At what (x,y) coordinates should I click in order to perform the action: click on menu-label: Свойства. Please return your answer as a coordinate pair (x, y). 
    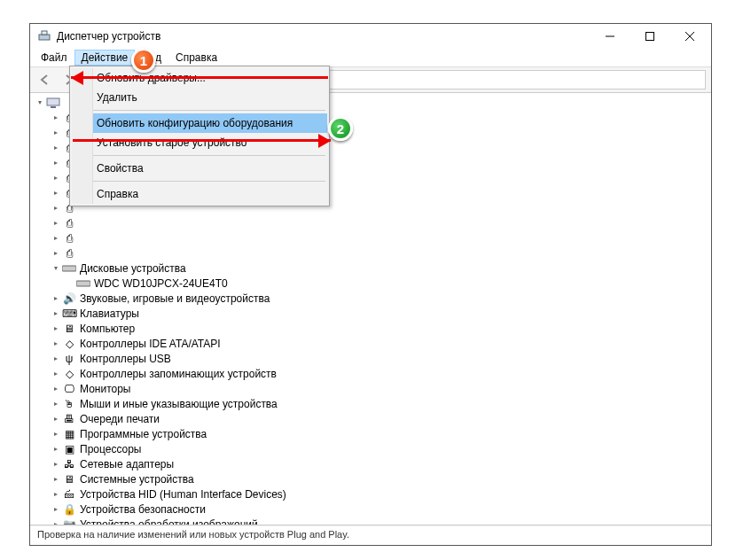
    Looking at the image, I should click on (121, 168).